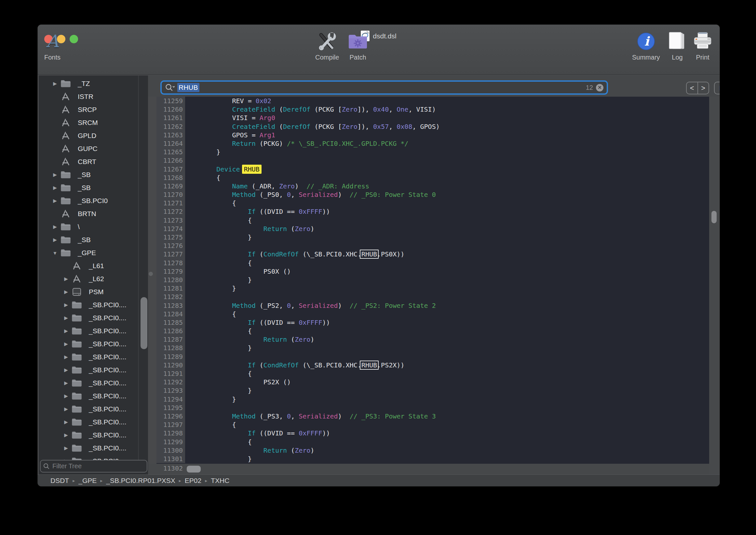  Describe the element at coordinates (151, 274) in the screenshot. I see `splitter-handle` at that location.